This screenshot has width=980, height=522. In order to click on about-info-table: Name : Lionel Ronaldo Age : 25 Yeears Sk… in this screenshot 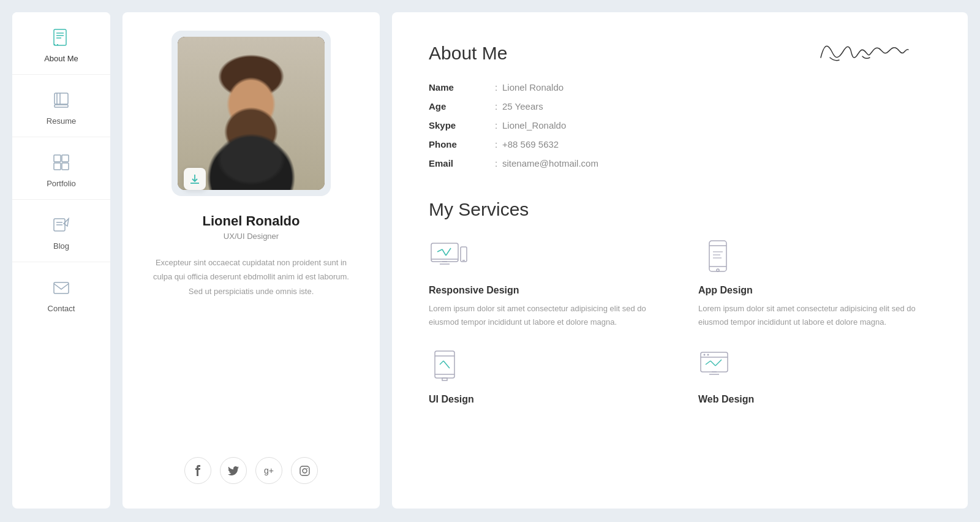, I will do `click(513, 125)`.